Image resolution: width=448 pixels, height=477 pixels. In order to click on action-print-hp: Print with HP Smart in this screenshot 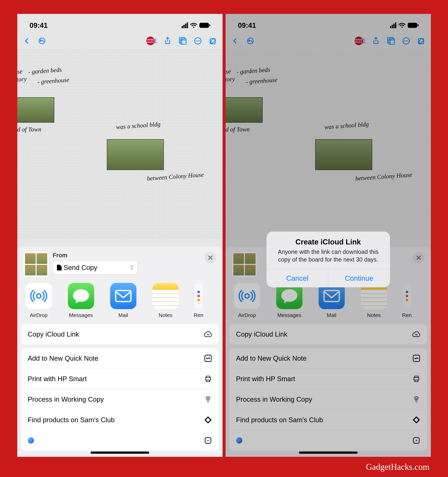, I will do `click(120, 379)`.